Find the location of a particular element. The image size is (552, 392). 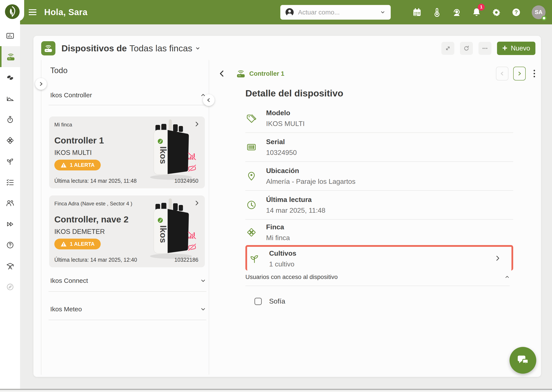

section-label: Ikos Controller is located at coordinates (71, 95).